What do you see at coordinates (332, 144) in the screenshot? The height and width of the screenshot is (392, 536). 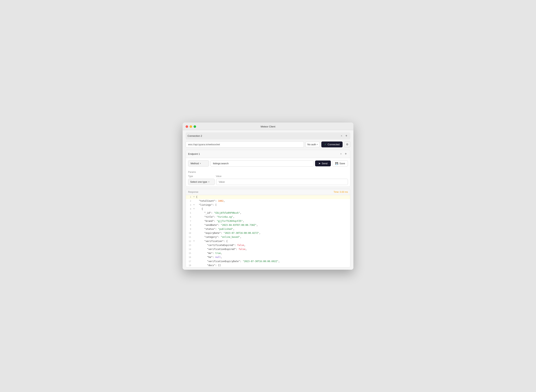 I see `connected-button: ✓ Connected` at bounding box center [332, 144].